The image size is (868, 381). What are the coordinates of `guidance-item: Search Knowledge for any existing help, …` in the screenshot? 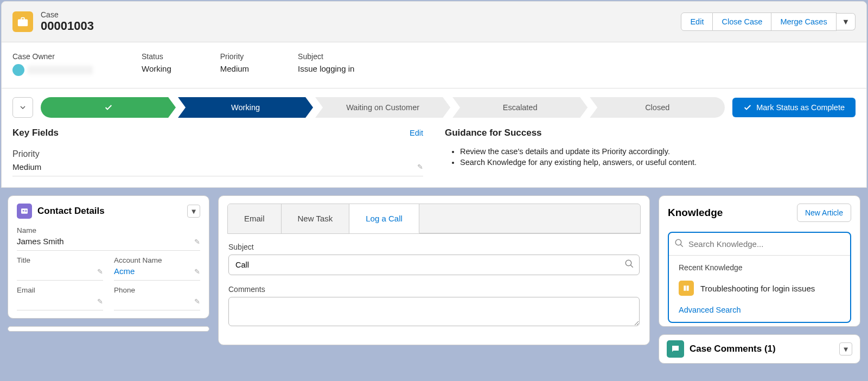 It's located at (658, 162).